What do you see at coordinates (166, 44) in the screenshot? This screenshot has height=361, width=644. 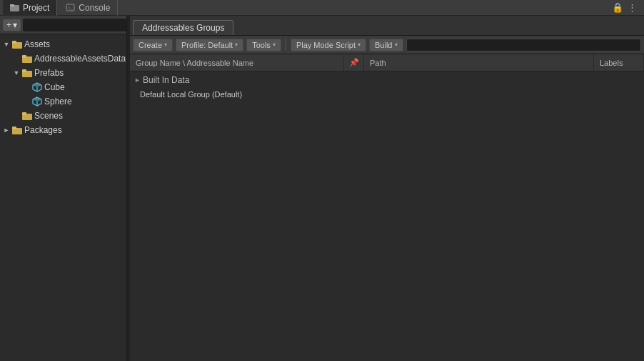 I see `create-chevron: ▾` at bounding box center [166, 44].